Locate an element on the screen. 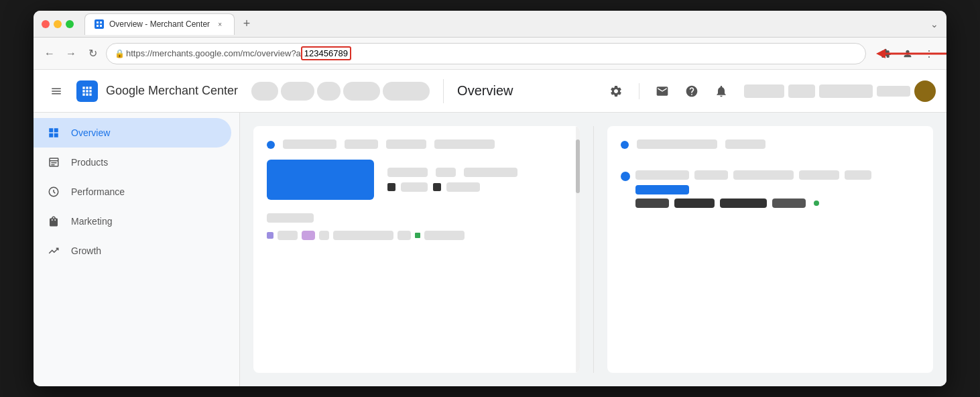  url-arrow-annotation is located at coordinates (906, 54).